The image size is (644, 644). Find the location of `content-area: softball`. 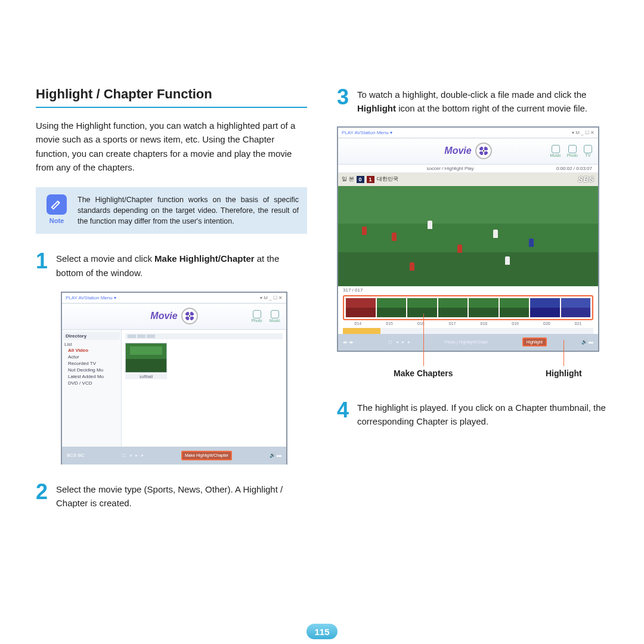

content-area: softball is located at coordinates (204, 388).